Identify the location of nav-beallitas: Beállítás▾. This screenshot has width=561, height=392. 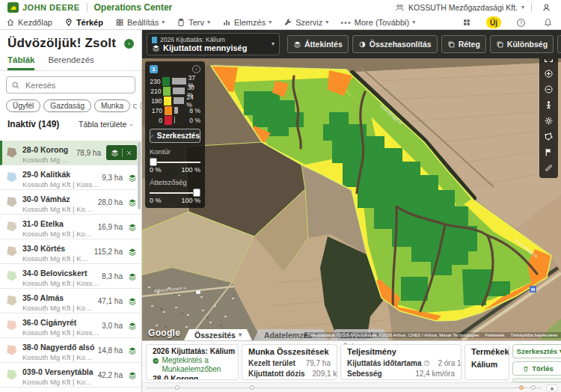
(140, 22).